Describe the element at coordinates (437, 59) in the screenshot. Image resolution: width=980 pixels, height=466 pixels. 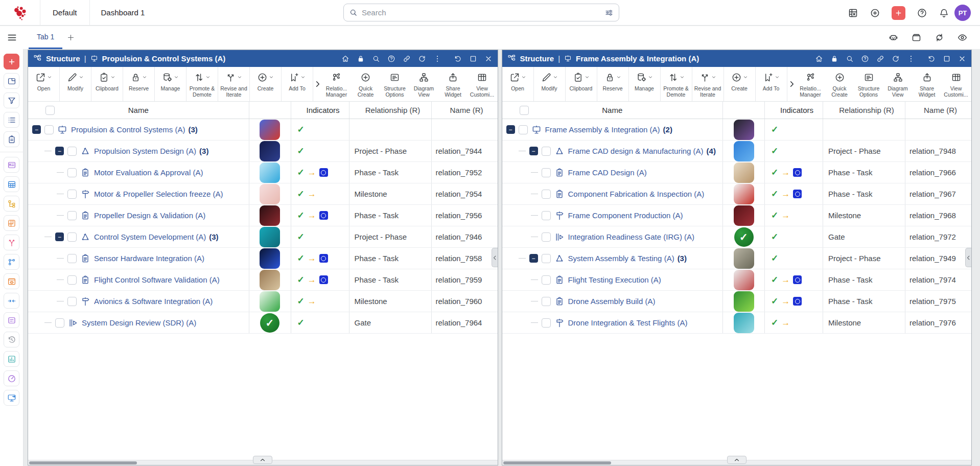
I see `panel-kebab-button` at that location.